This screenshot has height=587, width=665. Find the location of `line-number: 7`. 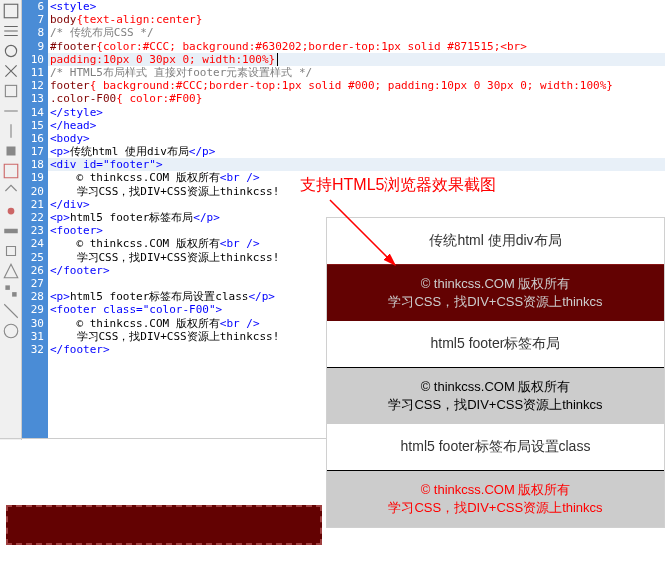

line-number: 7 is located at coordinates (35, 20).